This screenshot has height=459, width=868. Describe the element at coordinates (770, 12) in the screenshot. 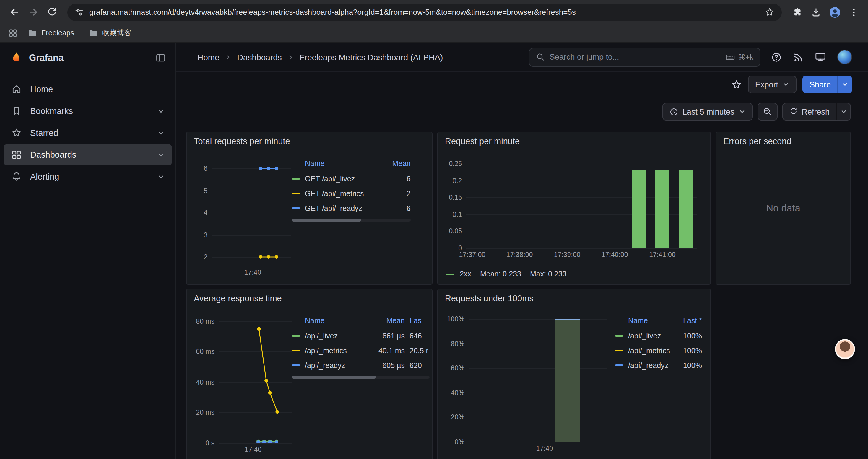

I see `bookmark-star-icon` at that location.